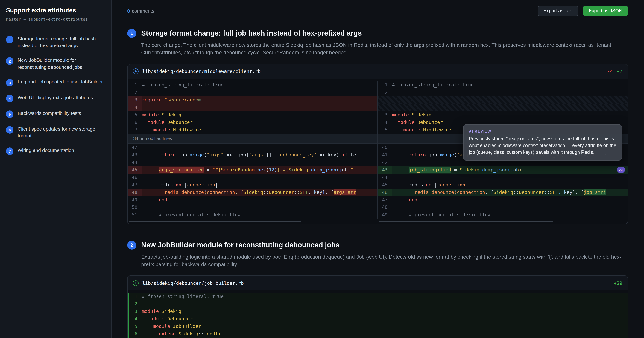 Image resolution: width=644 pixels, height=338 pixels. What do you see at coordinates (252, 177) in the screenshot?
I see `diff-row: 46` at bounding box center [252, 177].